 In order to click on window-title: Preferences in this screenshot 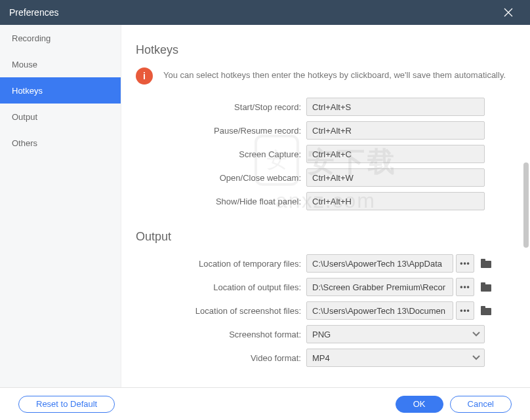, I will do `click(253, 12)`.